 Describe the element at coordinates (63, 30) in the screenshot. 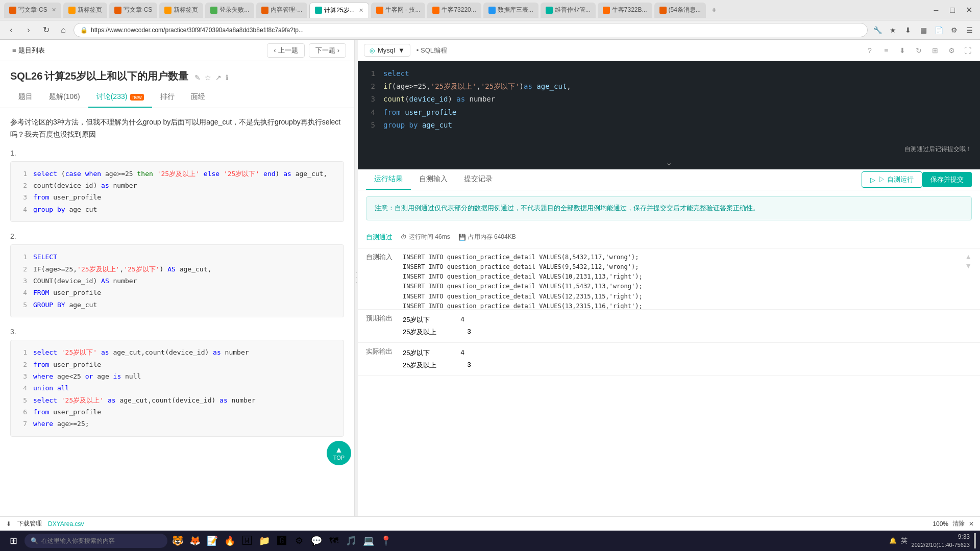

I see `home-button: ⌂` at that location.